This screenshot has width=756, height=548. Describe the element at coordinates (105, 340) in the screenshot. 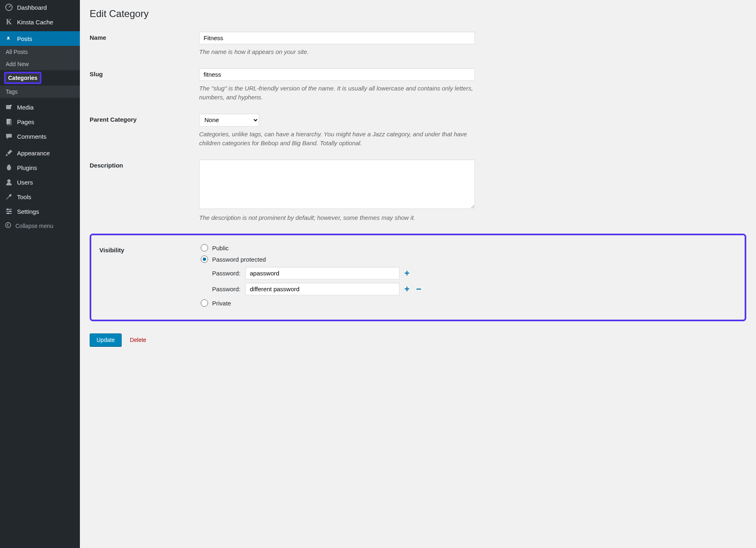

I see `update-button: Update` at that location.